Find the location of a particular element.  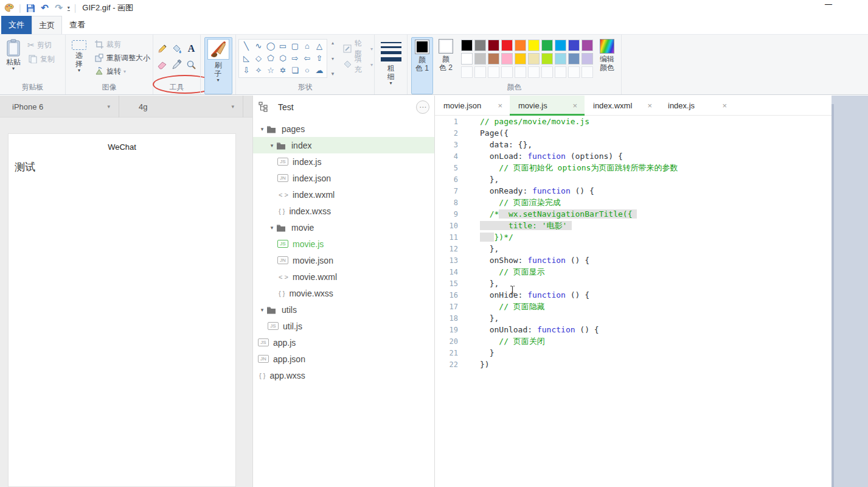

tree-file-movie.json: JNmovie.json is located at coordinates (344, 261).